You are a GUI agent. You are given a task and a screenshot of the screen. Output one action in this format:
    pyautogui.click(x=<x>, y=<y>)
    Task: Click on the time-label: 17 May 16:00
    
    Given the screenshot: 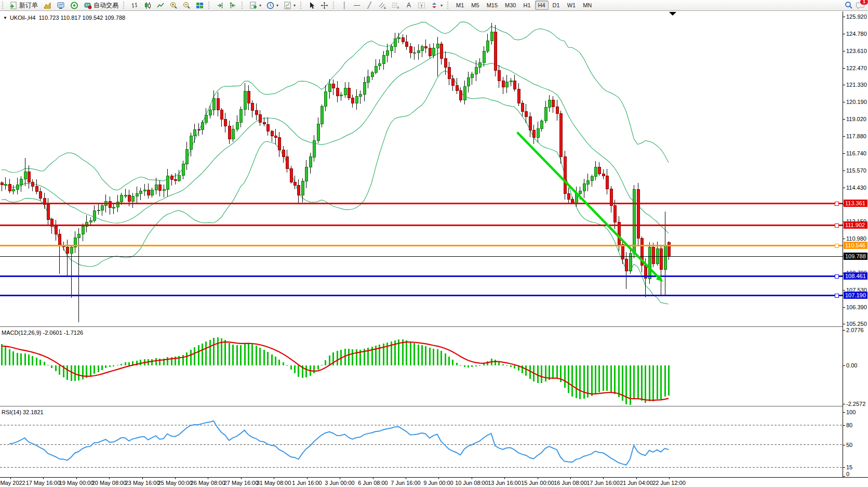 What is the action you would take?
    pyautogui.click(x=44, y=483)
    